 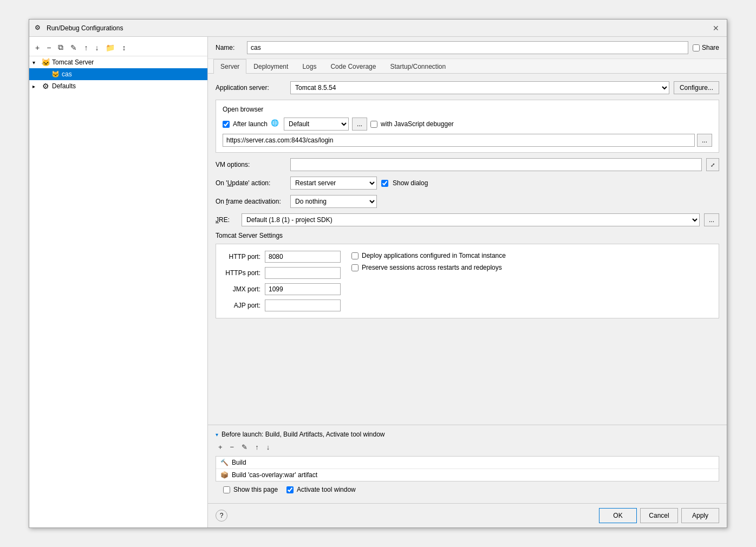 I want to click on app-server-label: Application server:, so click(x=251, y=88).